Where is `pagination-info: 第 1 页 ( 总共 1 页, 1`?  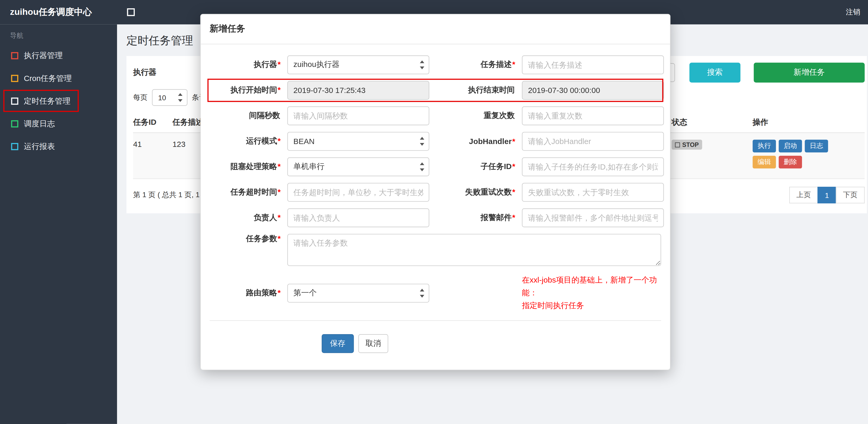
pagination-info: 第 1 页 ( 总共 1 页, 1 is located at coordinates (166, 195).